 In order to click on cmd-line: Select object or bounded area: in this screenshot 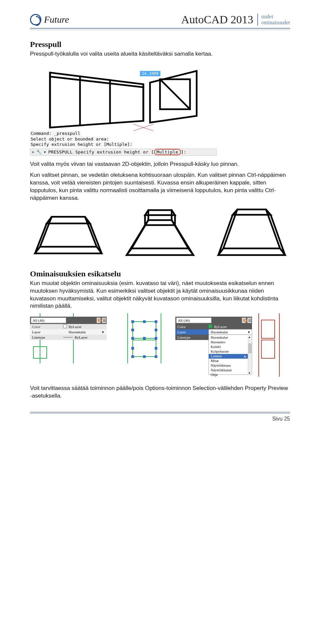, I will do `click(70, 139)`.